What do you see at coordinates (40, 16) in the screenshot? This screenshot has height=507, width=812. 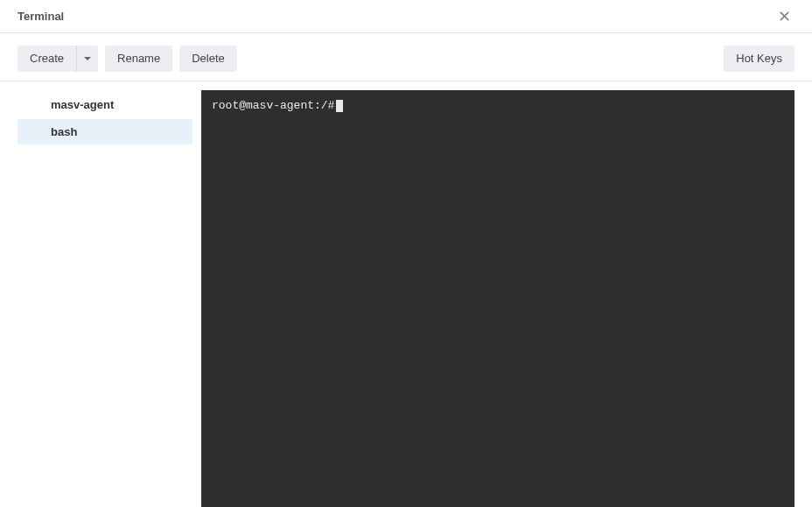 I see `header-title: Terminal` at bounding box center [40, 16].